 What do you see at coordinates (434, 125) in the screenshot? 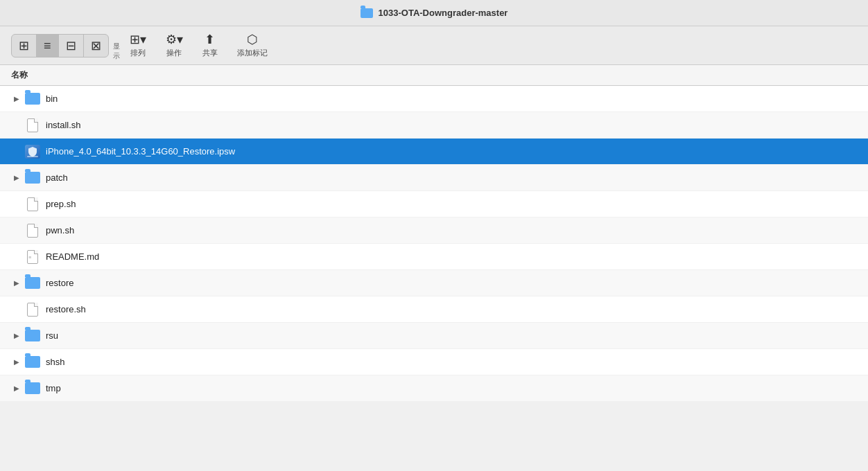
I see `list-item: ▶install.sh` at bounding box center [434, 125].